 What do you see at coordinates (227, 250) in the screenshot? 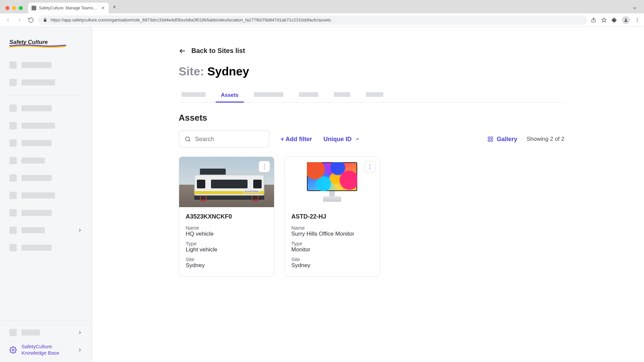
I see `asset-type: Light vehicle` at bounding box center [227, 250].